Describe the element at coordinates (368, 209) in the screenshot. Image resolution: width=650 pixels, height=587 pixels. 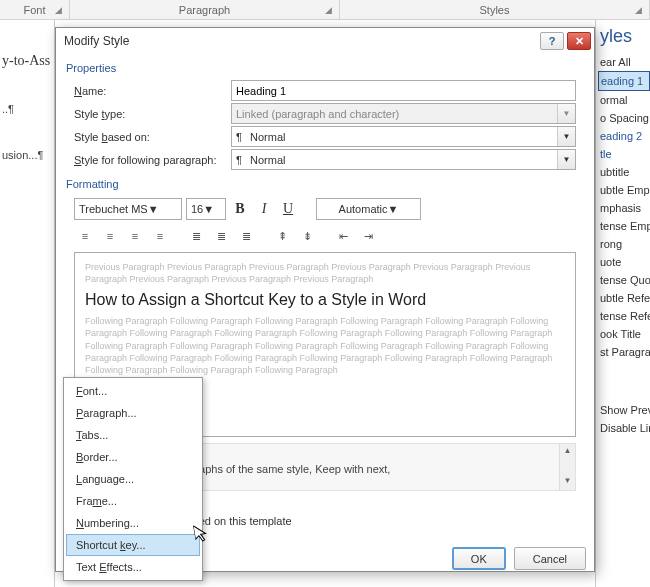
I see `font-color-combo: Automatic▼` at that location.